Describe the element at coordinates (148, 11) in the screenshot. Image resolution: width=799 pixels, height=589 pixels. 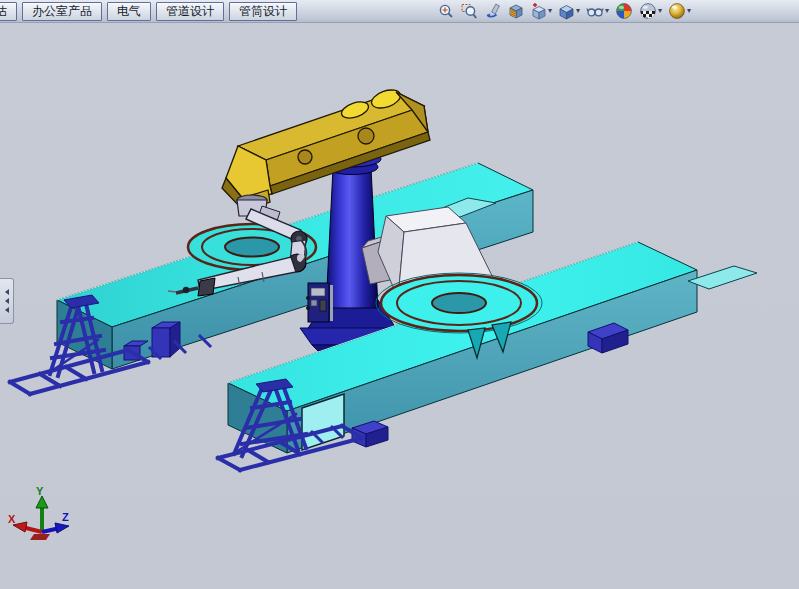
I see `command-tab-row: 估 办公室产品 电气 管道设计 管筒设计` at that location.